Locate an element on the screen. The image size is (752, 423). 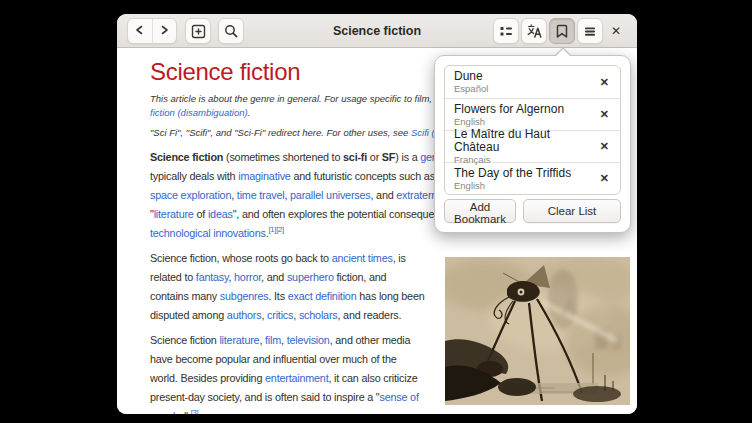
ref-1-2: [1][2] is located at coordinates (276, 230).